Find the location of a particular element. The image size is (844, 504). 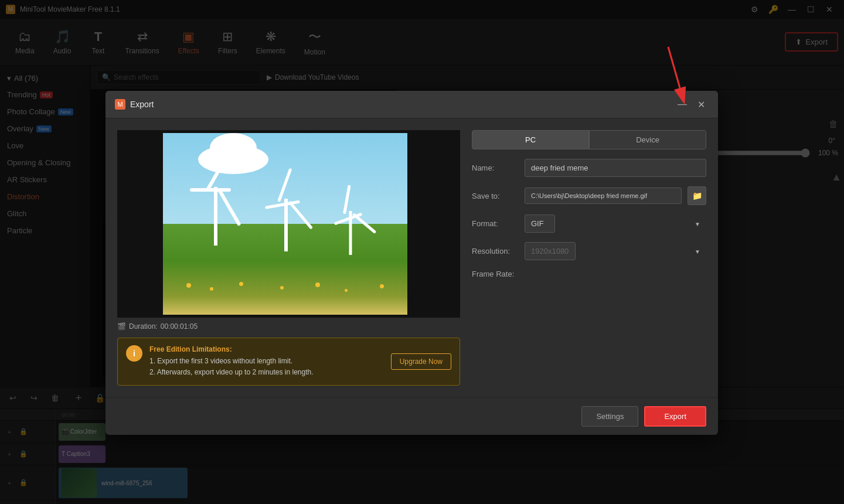

name-input is located at coordinates (615, 168).